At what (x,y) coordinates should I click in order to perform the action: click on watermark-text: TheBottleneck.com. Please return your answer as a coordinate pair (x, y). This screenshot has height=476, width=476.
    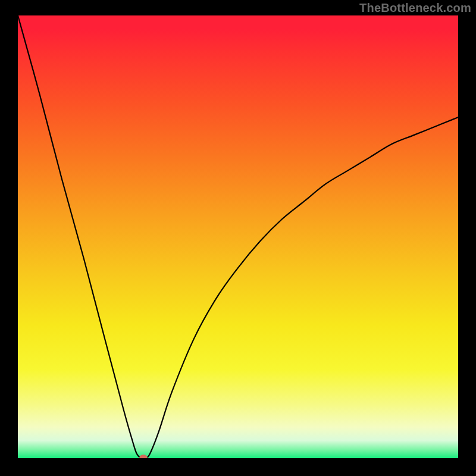
    Looking at the image, I should click on (415, 8).